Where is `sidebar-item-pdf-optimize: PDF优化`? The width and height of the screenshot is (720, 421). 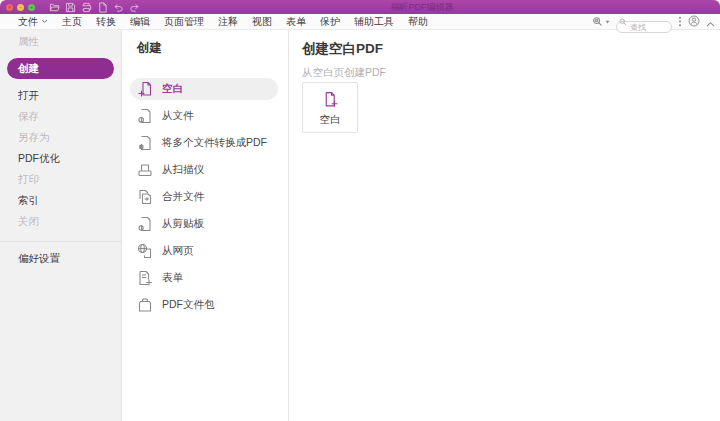 sidebar-item-pdf-optimize: PDF优化 is located at coordinates (60, 158).